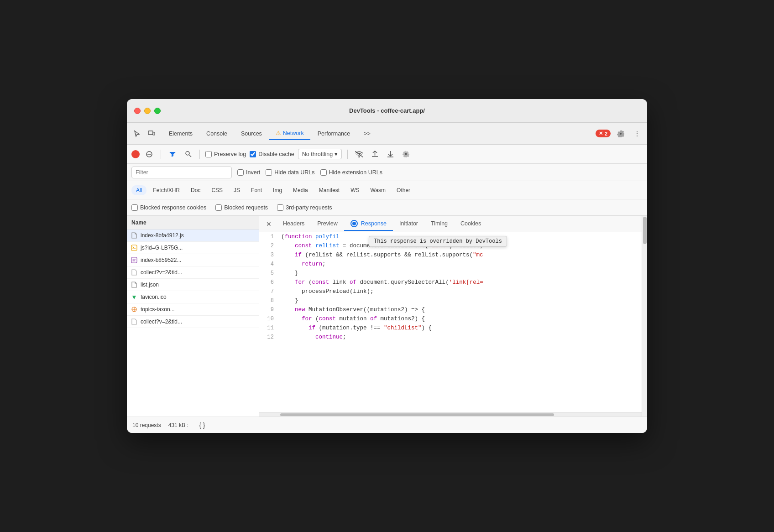  What do you see at coordinates (603, 133) in the screenshot?
I see `error-badge: ✕ 2` at bounding box center [603, 133].